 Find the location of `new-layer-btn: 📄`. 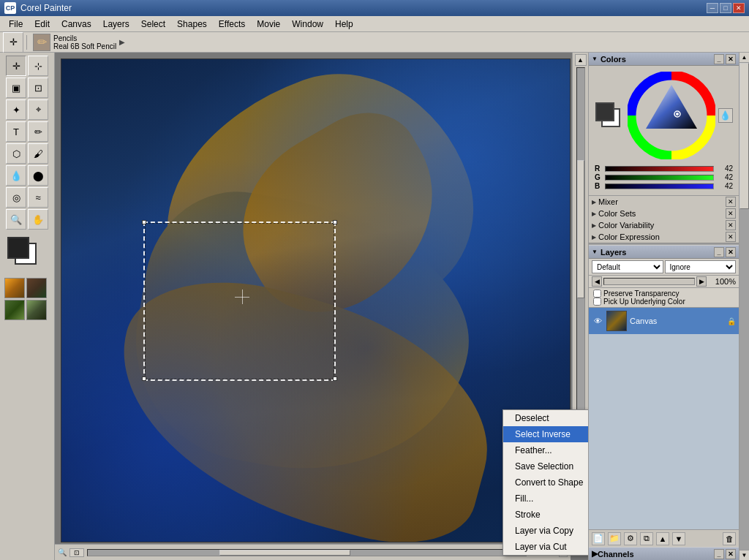

new-layer-btn: 📄 is located at coordinates (598, 539).